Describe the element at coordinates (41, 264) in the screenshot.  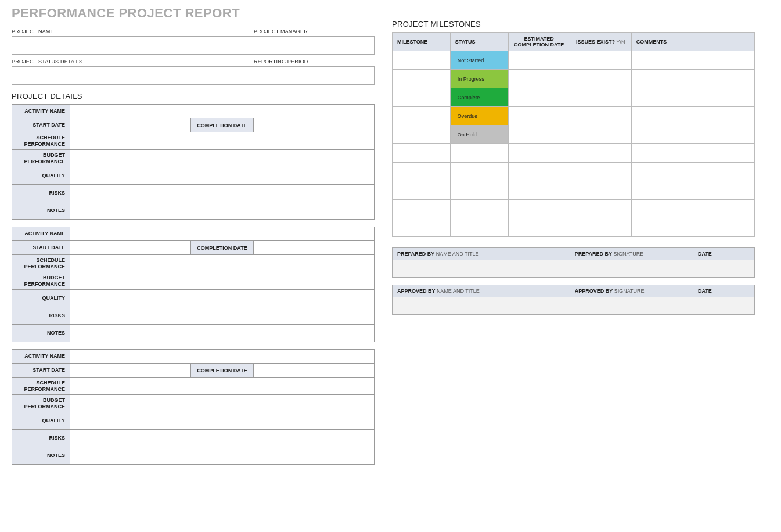
I see `schedule-performance-label: SCHEDULE PERFORMANCE` at that location.